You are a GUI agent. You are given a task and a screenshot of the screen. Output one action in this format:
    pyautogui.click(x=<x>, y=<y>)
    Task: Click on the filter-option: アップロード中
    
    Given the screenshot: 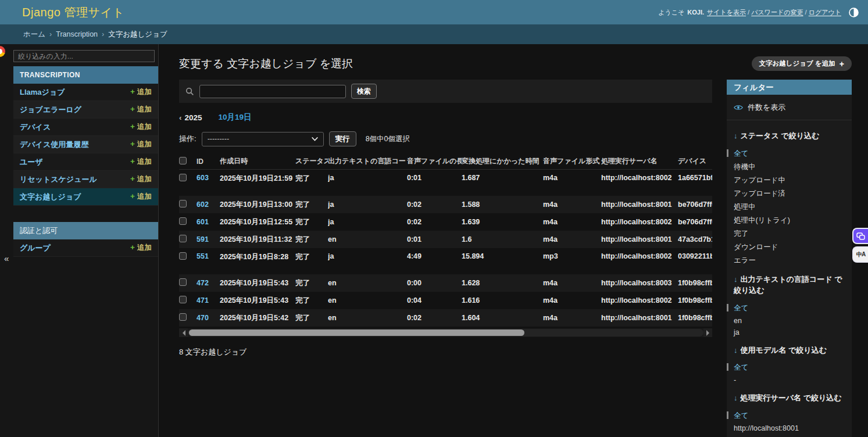 What is the action you would take?
    pyautogui.click(x=790, y=180)
    